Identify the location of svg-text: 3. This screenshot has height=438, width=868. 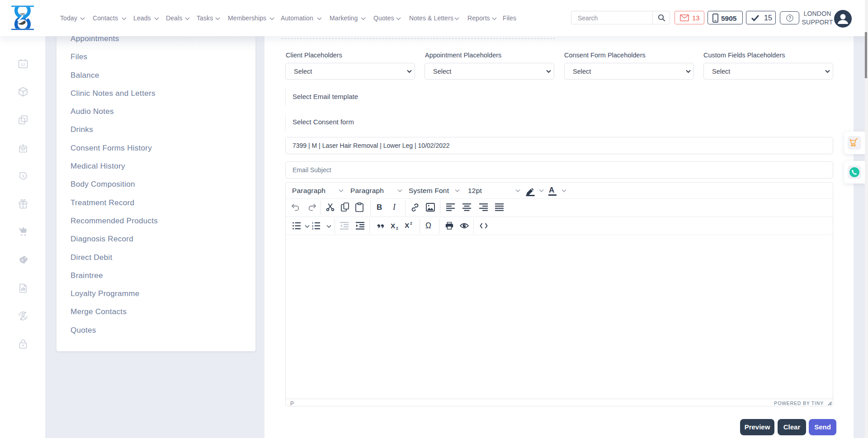
(313, 229).